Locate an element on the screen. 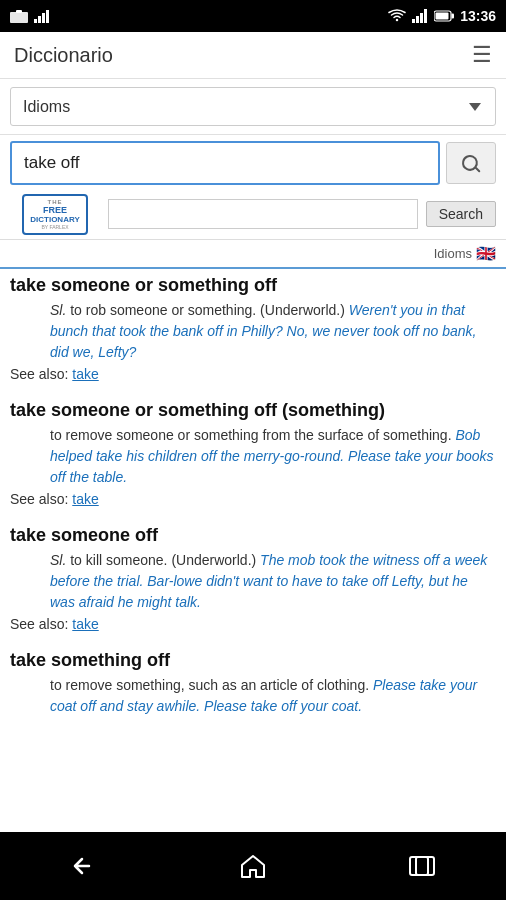 The width and height of the screenshot is (506, 900). entry-4-title: take something off is located at coordinates (253, 660).